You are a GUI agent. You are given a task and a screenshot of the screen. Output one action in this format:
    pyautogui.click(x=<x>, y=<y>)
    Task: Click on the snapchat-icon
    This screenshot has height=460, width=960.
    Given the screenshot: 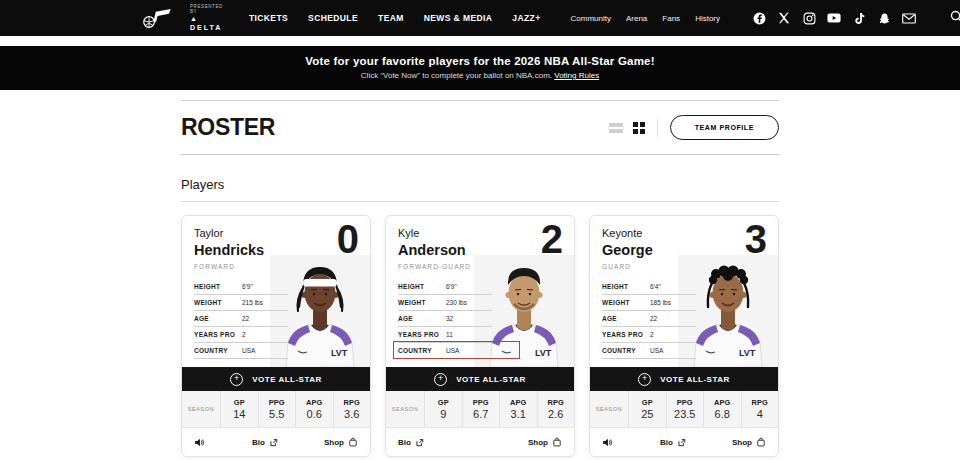 What is the action you would take?
    pyautogui.click(x=884, y=18)
    